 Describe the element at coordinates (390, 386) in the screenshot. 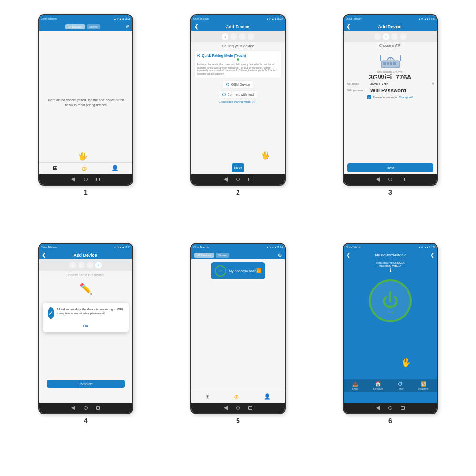

I see `s6-bottom-bar: 📤 Share 📅 Schedule ⏱ Timer 🔁 Loop time` at that location.